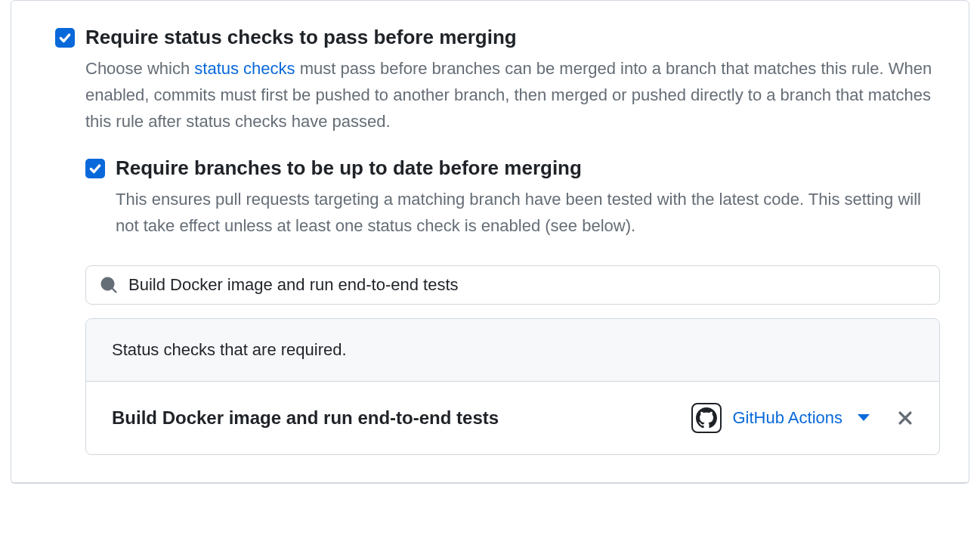  Describe the element at coordinates (512, 38) in the screenshot. I see `require-status-checks-title: Require status checks to pass before mer…` at that location.